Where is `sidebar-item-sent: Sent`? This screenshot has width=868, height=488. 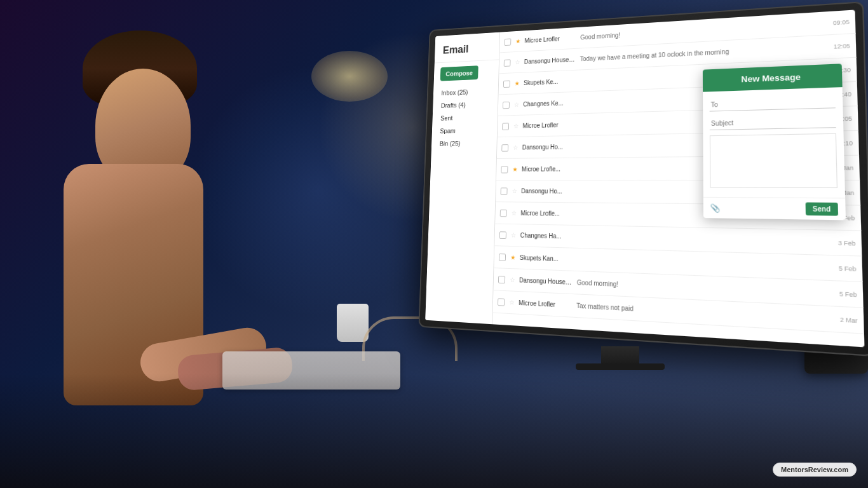 sidebar-item-sent: Sent is located at coordinates (465, 117).